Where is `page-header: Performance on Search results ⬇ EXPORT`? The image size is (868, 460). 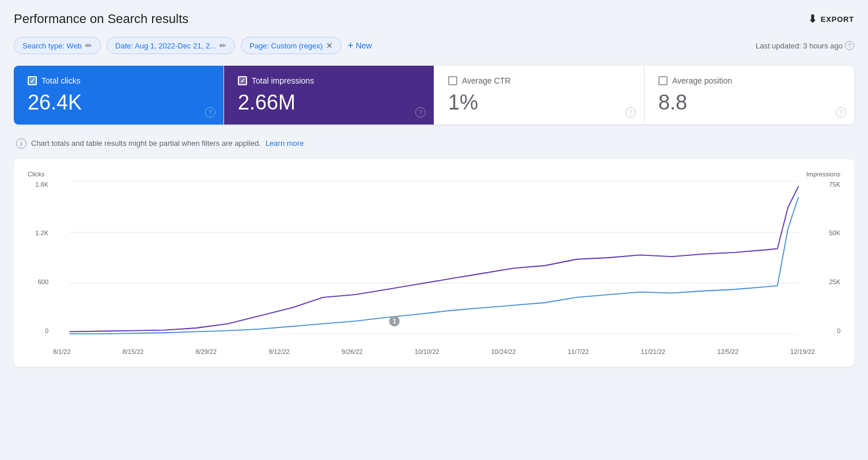 page-header: Performance on Search results ⬇ EXPORT is located at coordinates (434, 19).